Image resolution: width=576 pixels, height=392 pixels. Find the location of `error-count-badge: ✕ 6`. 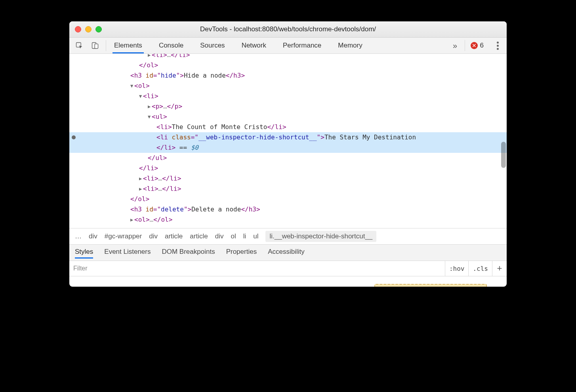

error-count-badge: ✕ 6 is located at coordinates (477, 46).